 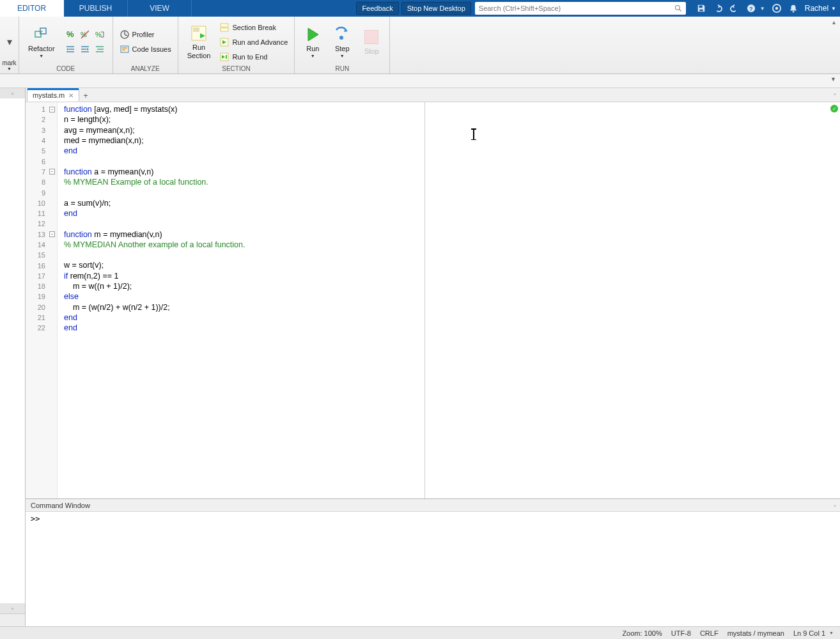 I want to click on addons-icon, so click(x=777, y=8).